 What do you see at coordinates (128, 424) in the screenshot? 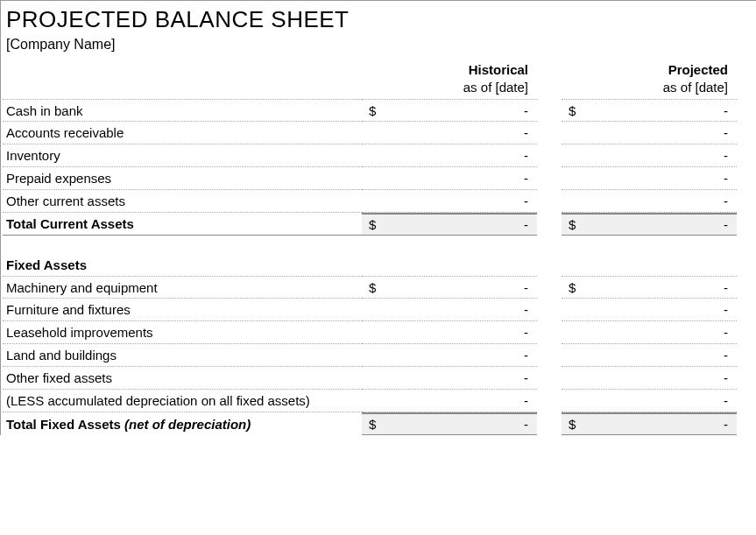
I see `total-fixed-assets-label: Total Fixed Assets (net of depreciation)` at bounding box center [128, 424].